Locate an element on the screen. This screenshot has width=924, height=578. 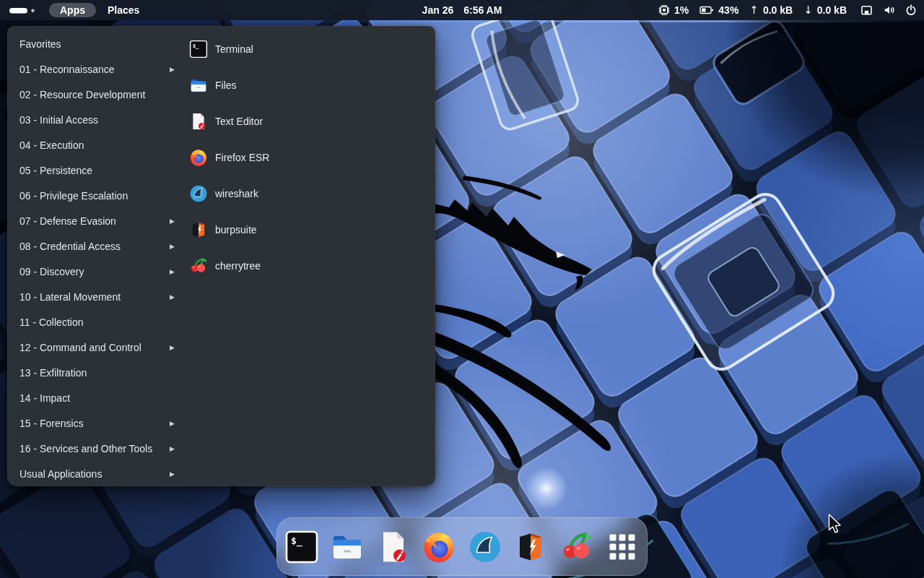
apps-button: Apps is located at coordinates (72, 10).